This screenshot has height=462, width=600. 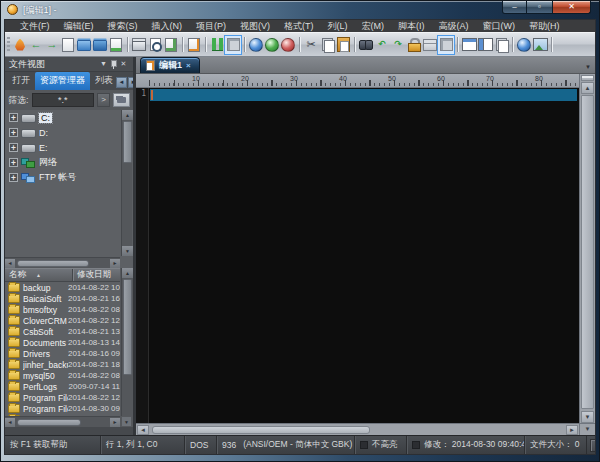 I want to click on file-row: Drivers 2014-08-16 09, so click(x=62, y=354).